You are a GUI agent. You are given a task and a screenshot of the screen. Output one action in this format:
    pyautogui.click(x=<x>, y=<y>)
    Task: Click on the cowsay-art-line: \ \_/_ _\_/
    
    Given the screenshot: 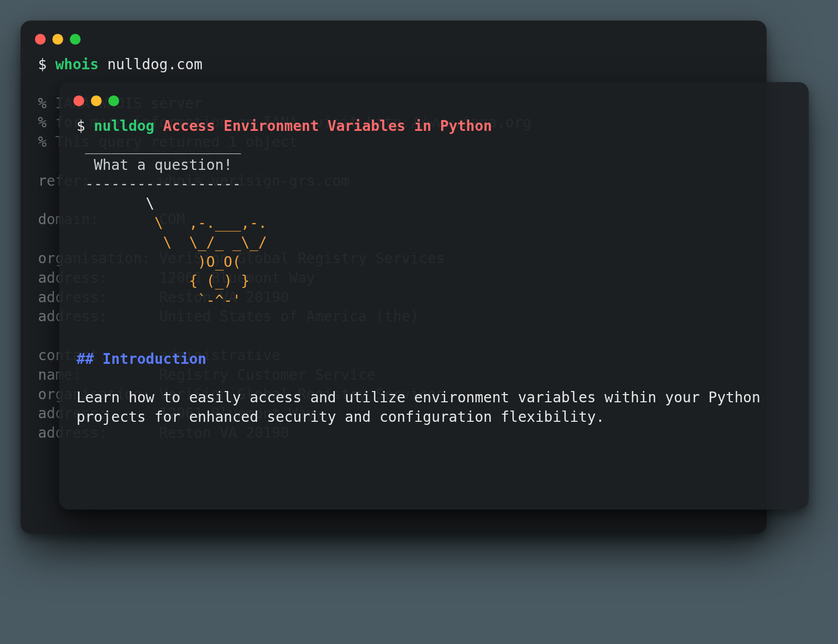 What is the action you would take?
    pyautogui.click(x=172, y=242)
    